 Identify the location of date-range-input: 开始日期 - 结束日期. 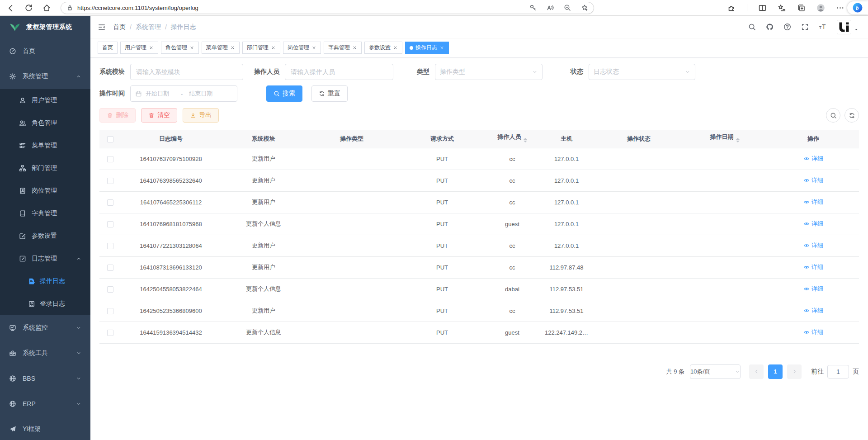
(184, 94).